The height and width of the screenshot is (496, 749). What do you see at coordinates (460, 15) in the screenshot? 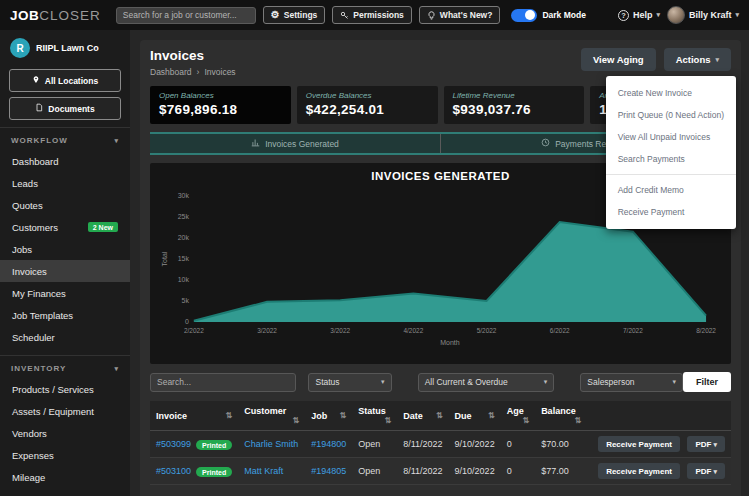
I see `whats-new-button: What's New?` at bounding box center [460, 15].